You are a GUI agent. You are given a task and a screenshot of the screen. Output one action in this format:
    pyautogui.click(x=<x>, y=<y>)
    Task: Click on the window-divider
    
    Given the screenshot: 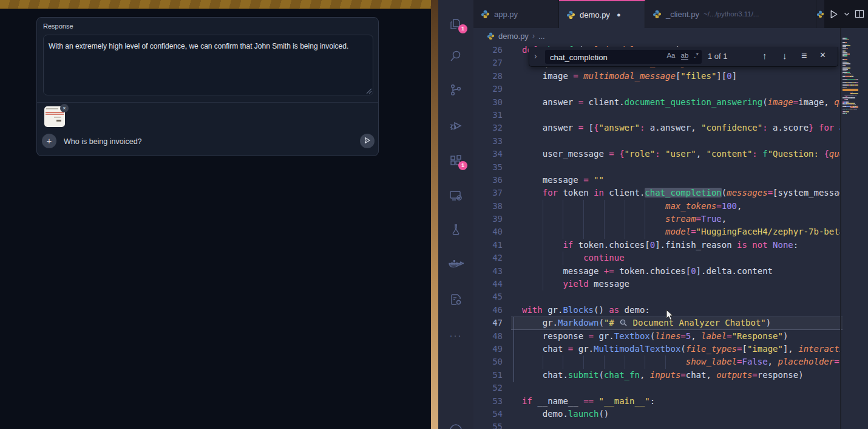 What is the action you would take?
    pyautogui.click(x=435, y=214)
    